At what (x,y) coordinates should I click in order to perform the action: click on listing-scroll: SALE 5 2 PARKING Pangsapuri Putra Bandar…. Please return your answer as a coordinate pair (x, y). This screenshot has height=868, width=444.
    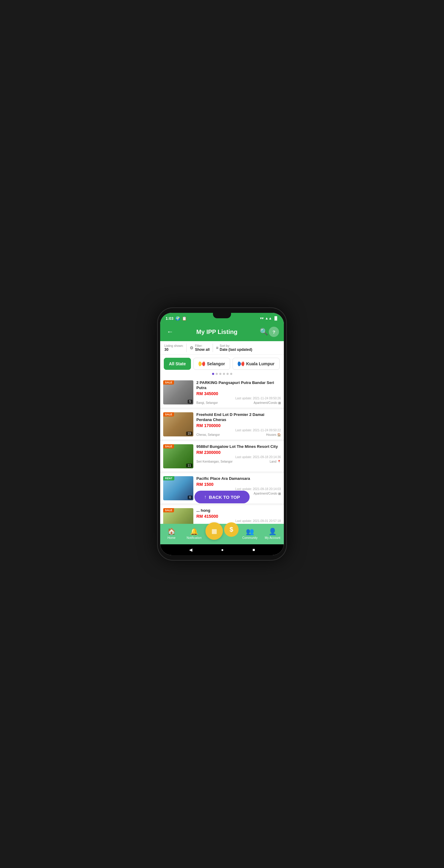
    Looking at the image, I should click on (222, 451).